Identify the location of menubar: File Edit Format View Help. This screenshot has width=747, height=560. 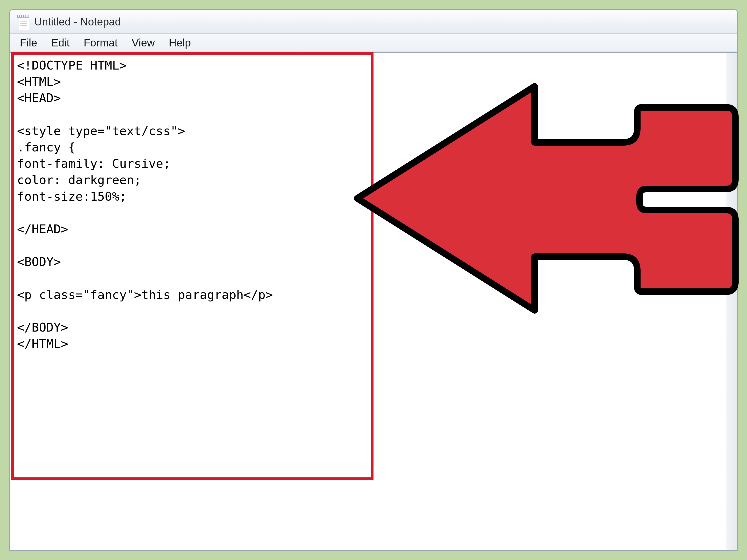
(374, 43).